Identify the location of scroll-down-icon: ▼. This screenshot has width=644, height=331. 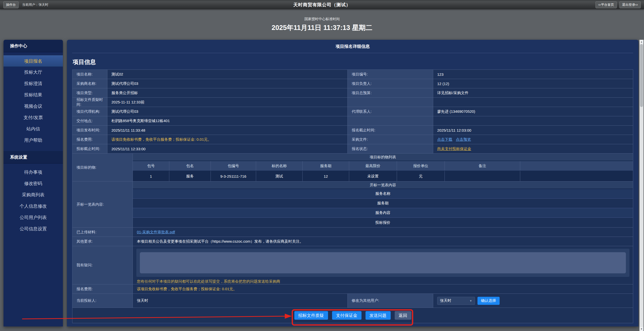
(641, 329).